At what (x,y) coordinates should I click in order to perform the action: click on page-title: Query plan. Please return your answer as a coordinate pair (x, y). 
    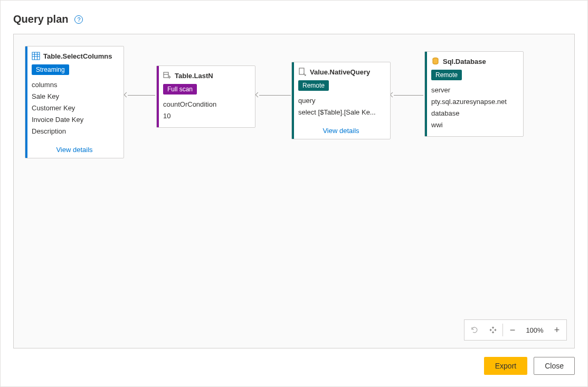
    Looking at the image, I should click on (41, 19).